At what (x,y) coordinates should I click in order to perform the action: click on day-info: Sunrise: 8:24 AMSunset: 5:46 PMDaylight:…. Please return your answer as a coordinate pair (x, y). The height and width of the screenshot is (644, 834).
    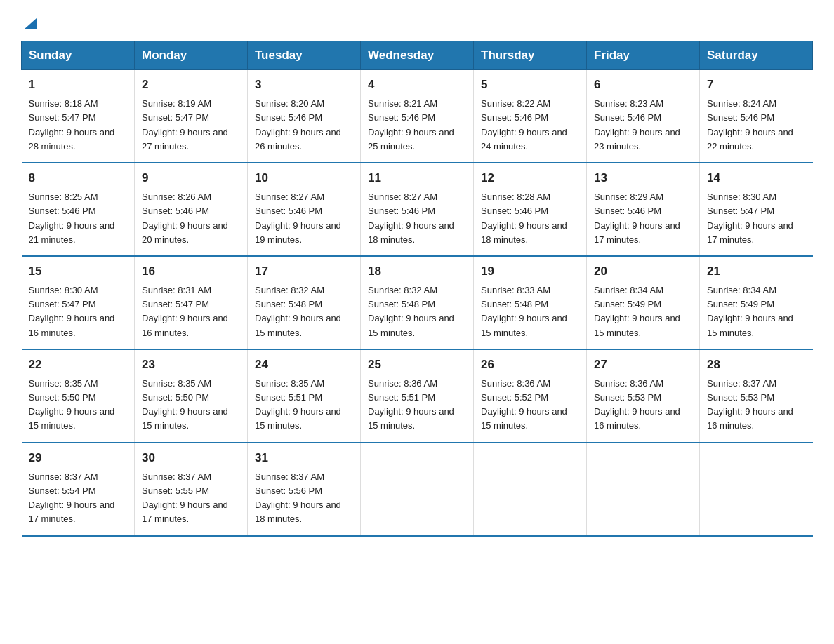
    Looking at the image, I should click on (757, 125).